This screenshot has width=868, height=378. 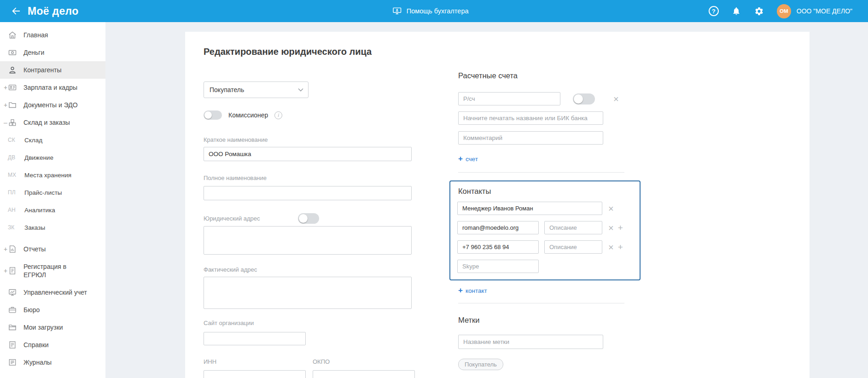 I want to click on contact-person-input, so click(x=530, y=208).